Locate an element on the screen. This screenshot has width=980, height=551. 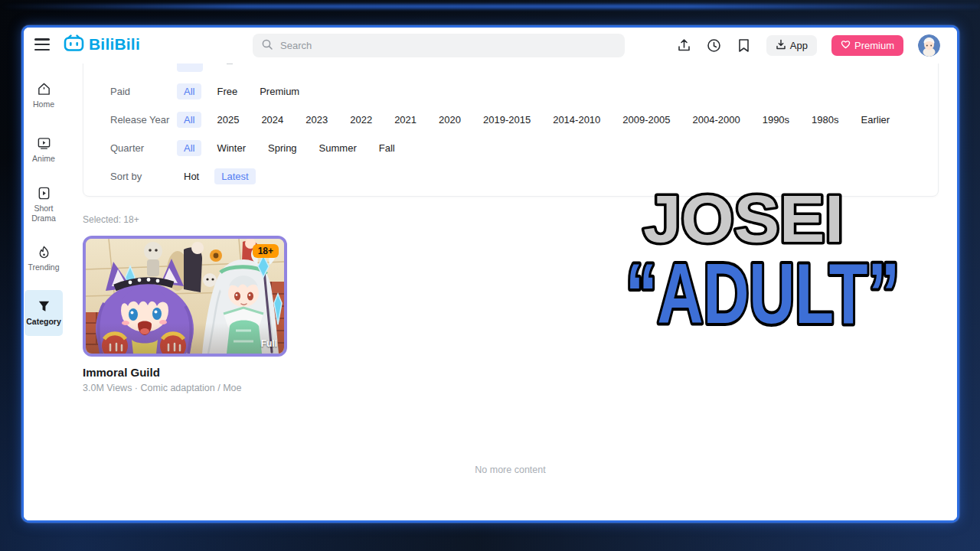
top-navbar: BiliBili App is located at coordinates (490, 46).